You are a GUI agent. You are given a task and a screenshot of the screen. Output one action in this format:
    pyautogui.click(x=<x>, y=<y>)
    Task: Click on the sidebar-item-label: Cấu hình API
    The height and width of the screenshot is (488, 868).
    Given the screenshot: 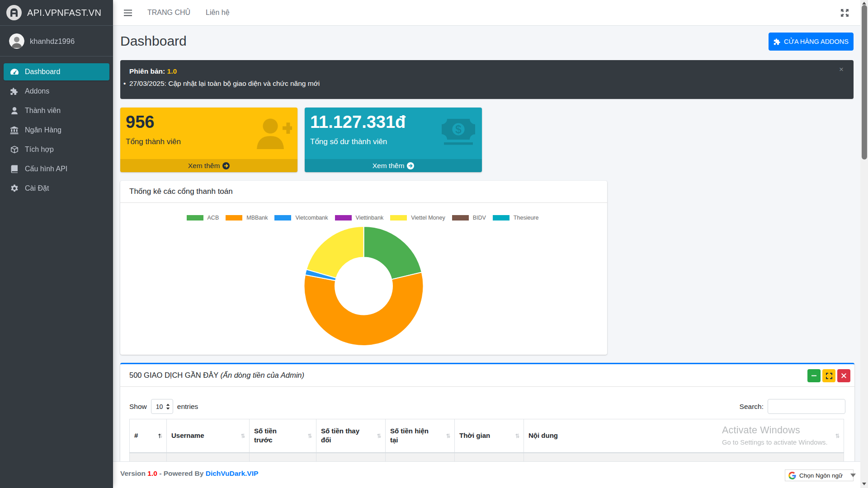 What is the action you would take?
    pyautogui.click(x=46, y=169)
    